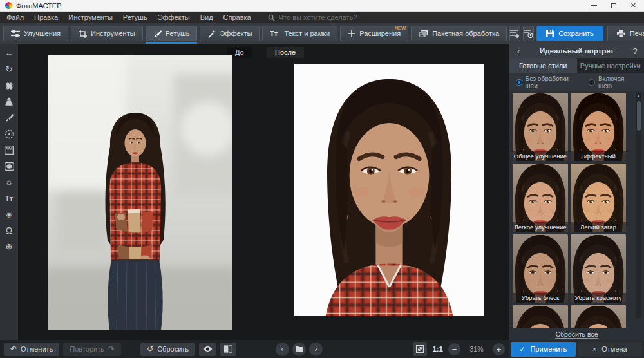 This screenshot has height=358, width=644. I want to click on open-folder-button, so click(299, 349).